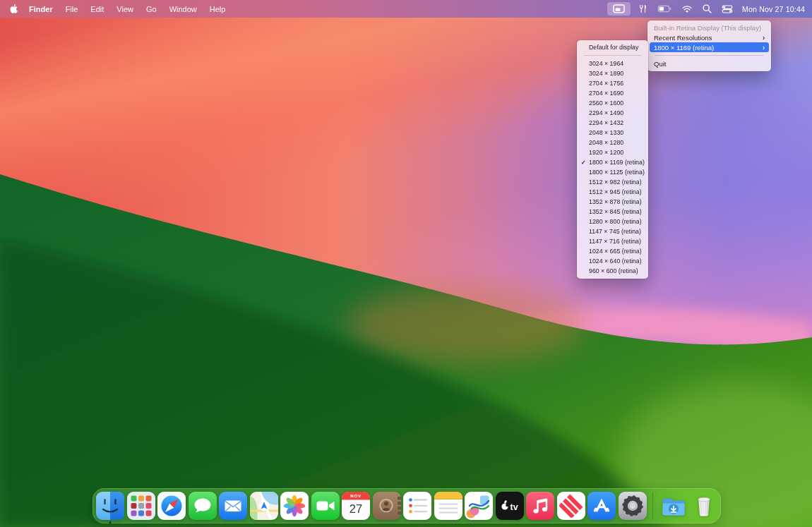  What do you see at coordinates (606, 133) in the screenshot?
I see `menu-item-label: 2048 × 1330` at bounding box center [606, 133].